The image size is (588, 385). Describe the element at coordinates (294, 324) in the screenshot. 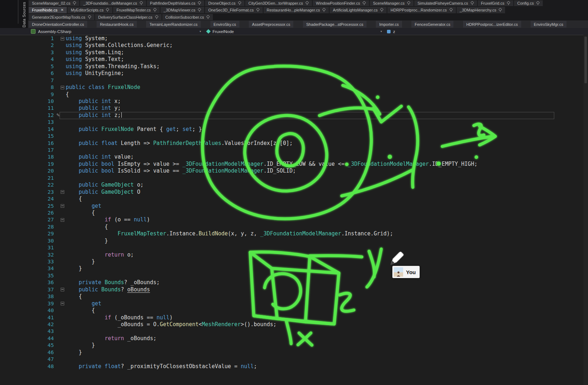

I see `code-line-42: 42 _oBounds = O.GetComponent<MeshRendere…` at that location.